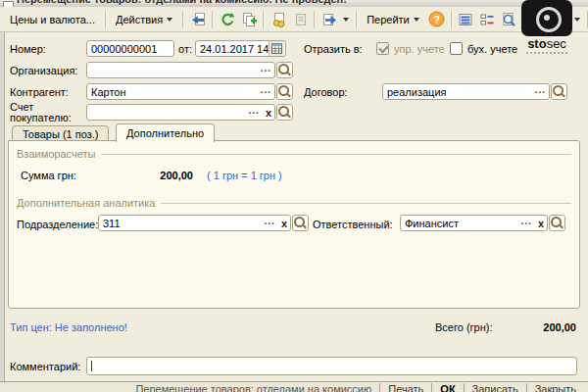  I want to click on print-button: Печать, so click(406, 387).